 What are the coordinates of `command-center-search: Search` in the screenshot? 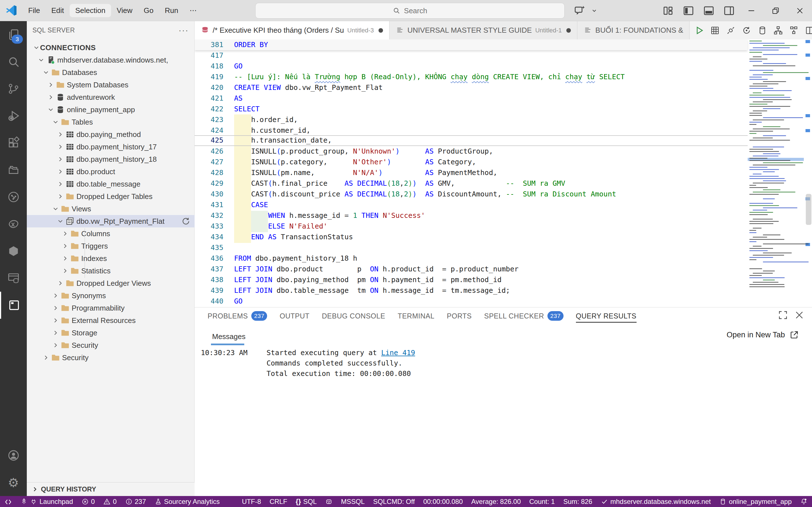 It's located at (410, 11).